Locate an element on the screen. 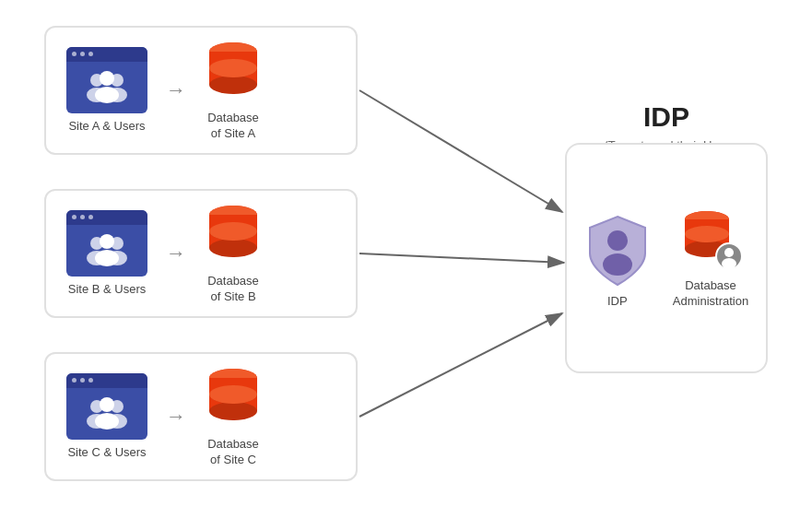 The image size is (812, 518). browser-body-b is located at coordinates (107, 251).